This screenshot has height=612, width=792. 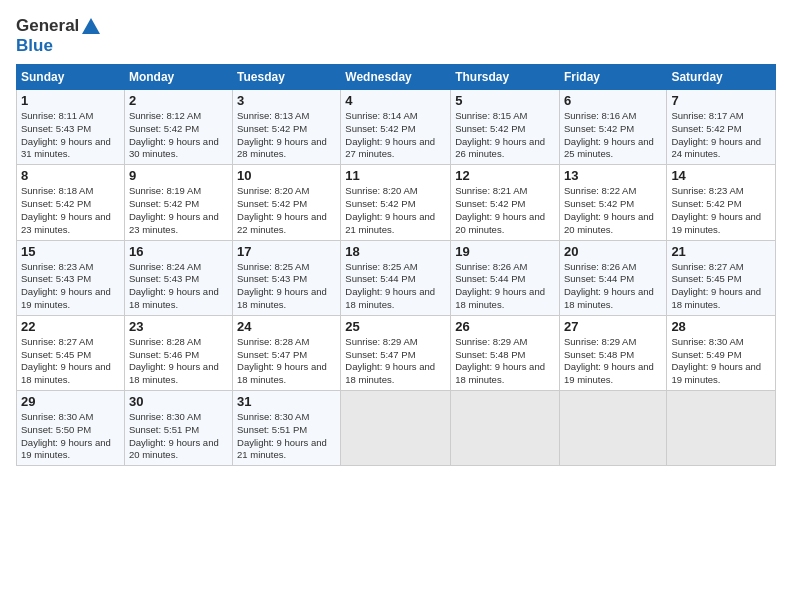 What do you see at coordinates (721, 176) in the screenshot?
I see `day-number: 14` at bounding box center [721, 176].